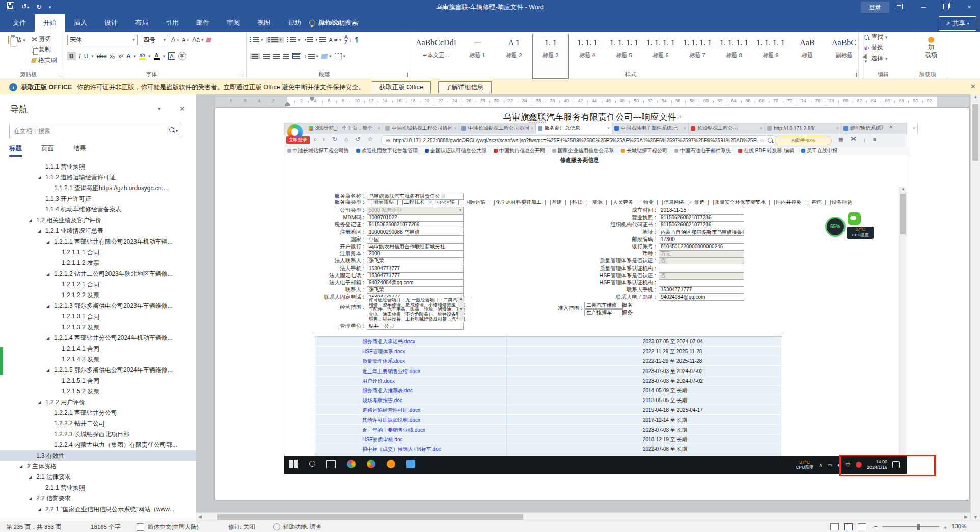 The height and width of the screenshot is (532, 980). Describe the element at coordinates (44, 50) in the screenshot. I see `copy-button: 复制` at that location.